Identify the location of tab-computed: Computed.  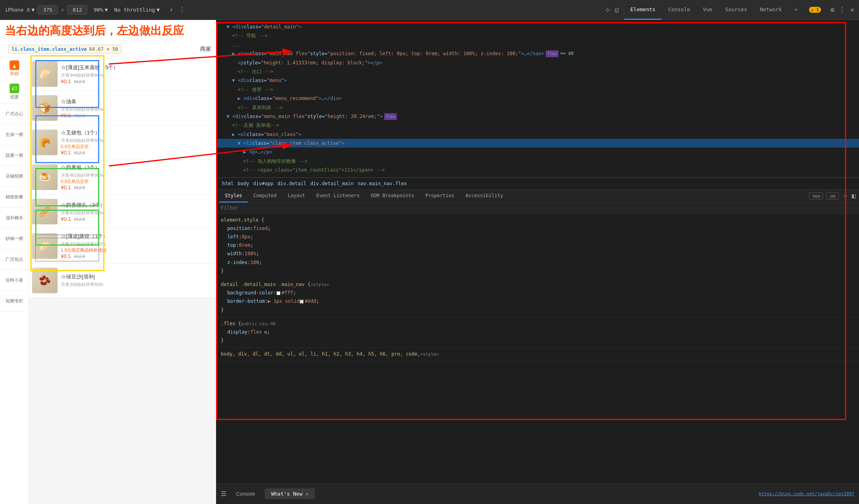
(265, 196).